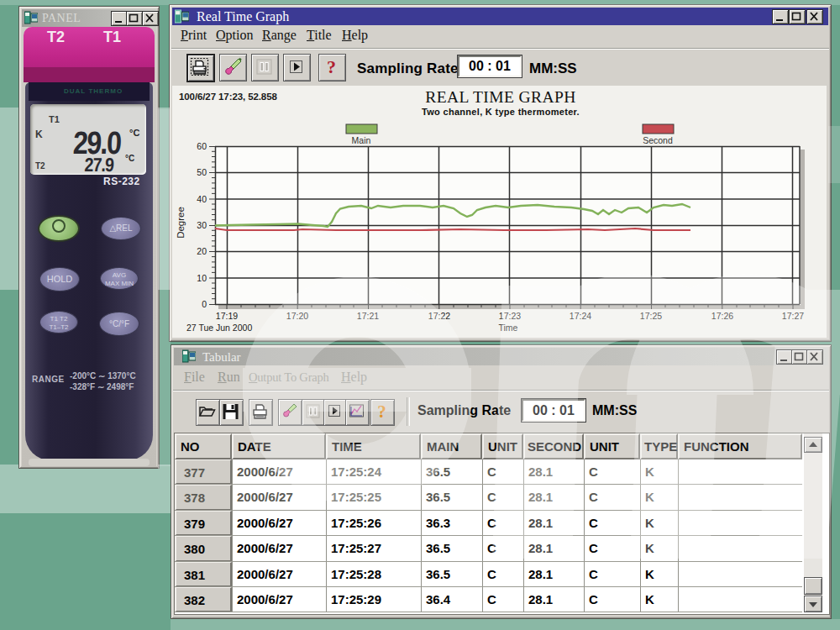 The height and width of the screenshot is (630, 840). Describe the element at coordinates (181, 223) in the screenshot. I see `svg-text: Degree` at that location.